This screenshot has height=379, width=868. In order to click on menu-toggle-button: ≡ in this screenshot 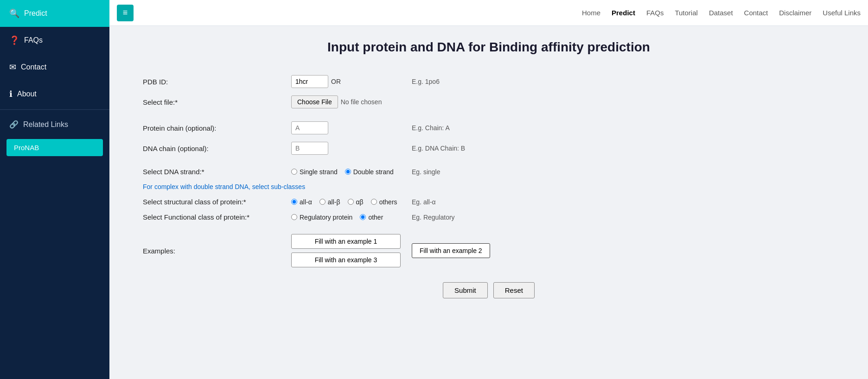, I will do `click(125, 13)`.